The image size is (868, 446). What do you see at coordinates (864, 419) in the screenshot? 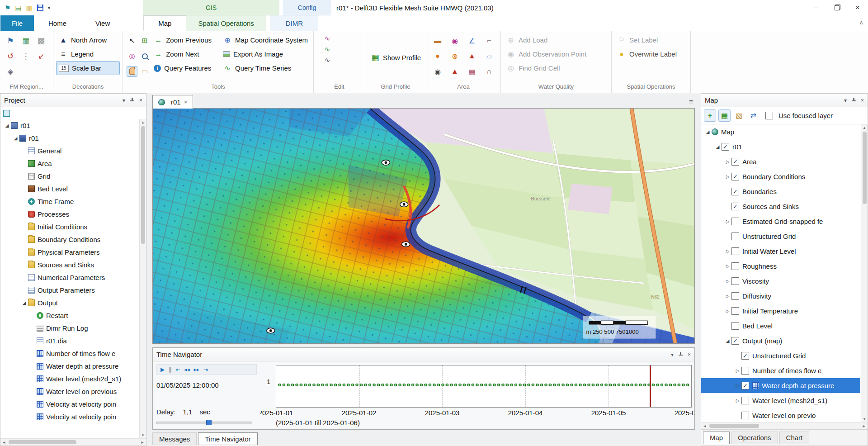
I see `scroll-down-icon: ▾` at bounding box center [864, 419].